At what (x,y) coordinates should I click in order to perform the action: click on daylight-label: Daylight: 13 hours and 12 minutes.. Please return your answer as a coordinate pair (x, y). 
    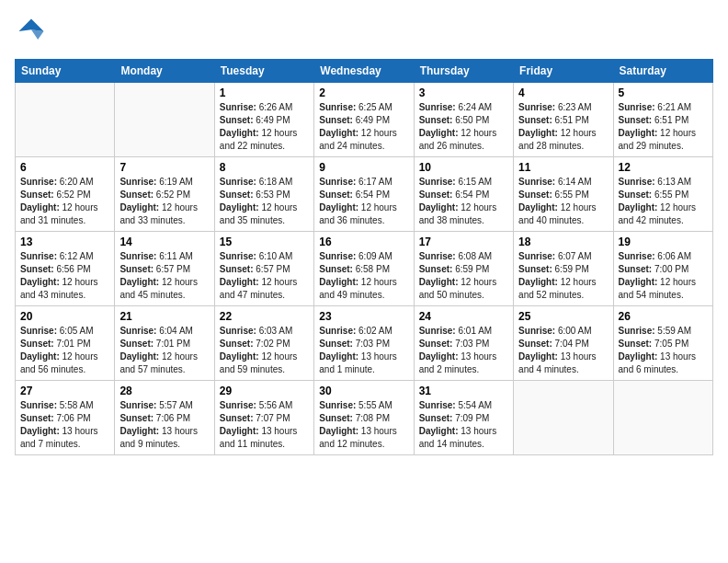
    Looking at the image, I should click on (358, 438).